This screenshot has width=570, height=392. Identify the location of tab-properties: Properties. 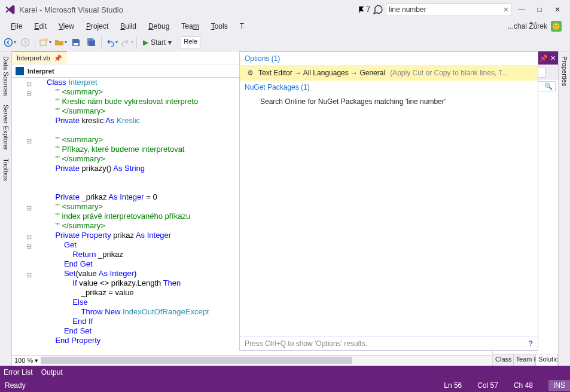
(565, 71).